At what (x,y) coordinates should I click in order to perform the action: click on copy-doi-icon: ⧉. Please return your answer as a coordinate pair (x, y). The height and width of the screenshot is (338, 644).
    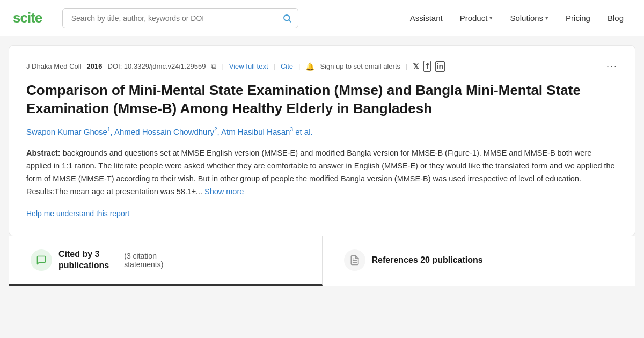
    Looking at the image, I should click on (214, 67).